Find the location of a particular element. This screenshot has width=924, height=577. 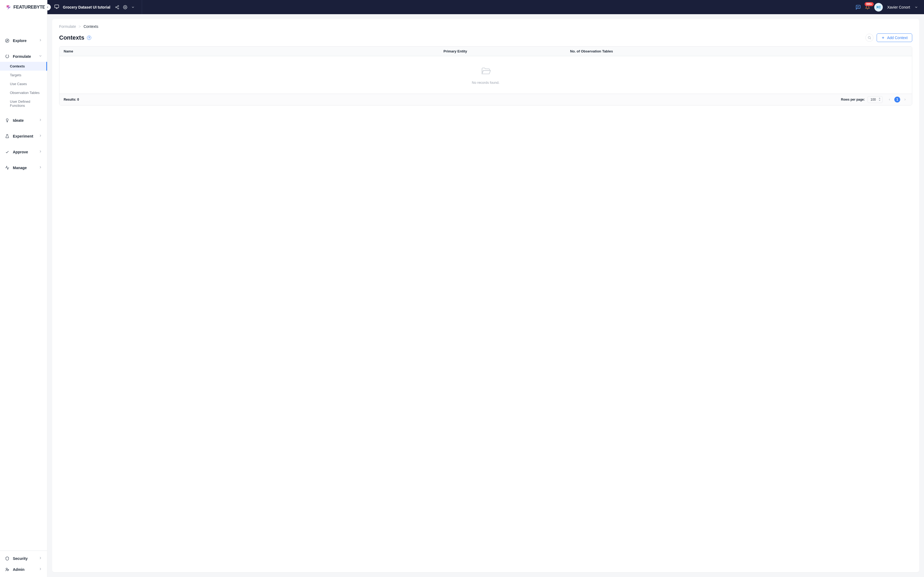

activity-icon is located at coordinates (7, 168).